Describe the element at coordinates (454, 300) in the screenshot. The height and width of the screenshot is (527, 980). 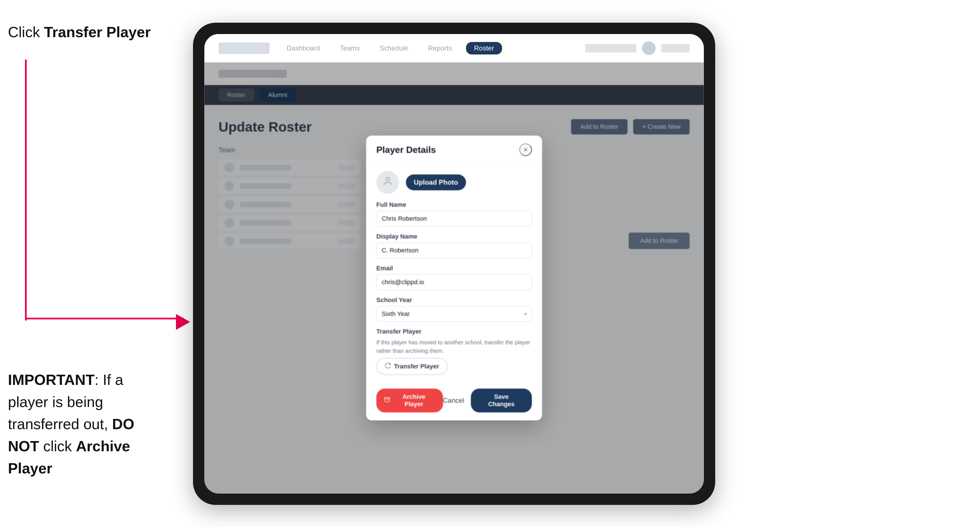
I see `school-year-label: School Year` at that location.